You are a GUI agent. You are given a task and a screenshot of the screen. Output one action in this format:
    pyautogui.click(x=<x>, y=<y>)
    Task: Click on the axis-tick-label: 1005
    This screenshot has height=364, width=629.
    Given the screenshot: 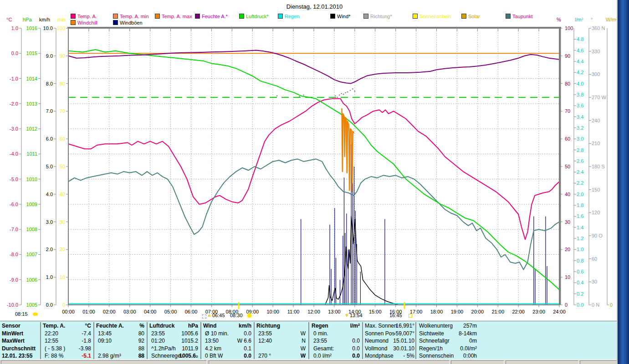 What is the action you would take?
    pyautogui.click(x=32, y=305)
    